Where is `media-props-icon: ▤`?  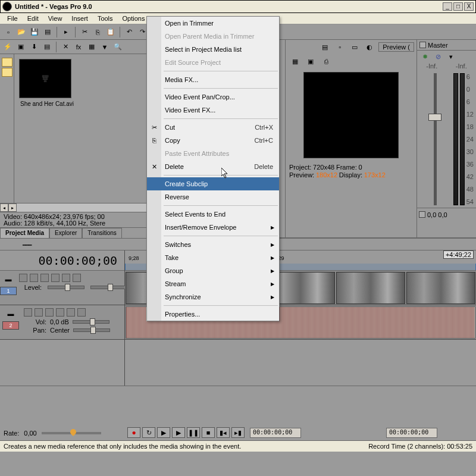
media-props-icon: ▤ is located at coordinates (47, 47).